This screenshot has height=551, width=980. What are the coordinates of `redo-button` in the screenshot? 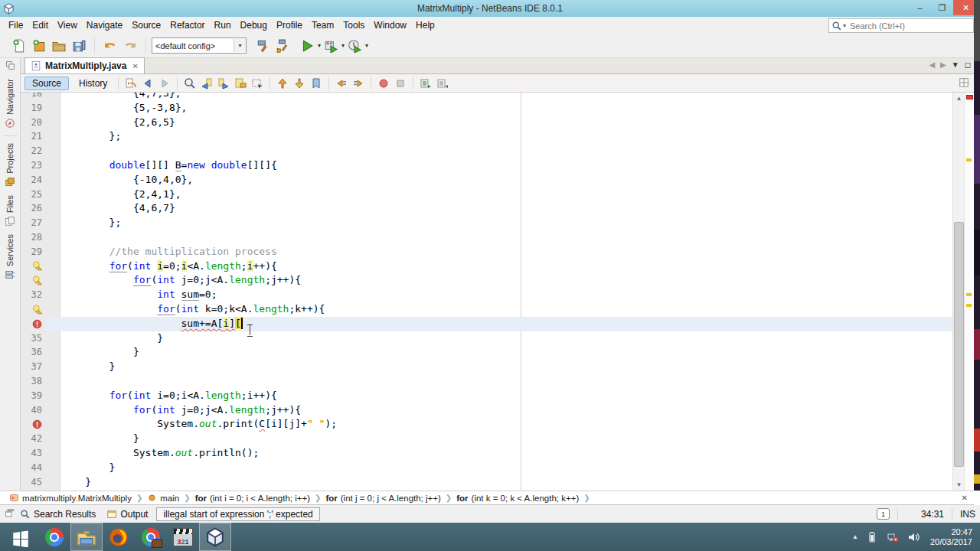 It's located at (130, 46).